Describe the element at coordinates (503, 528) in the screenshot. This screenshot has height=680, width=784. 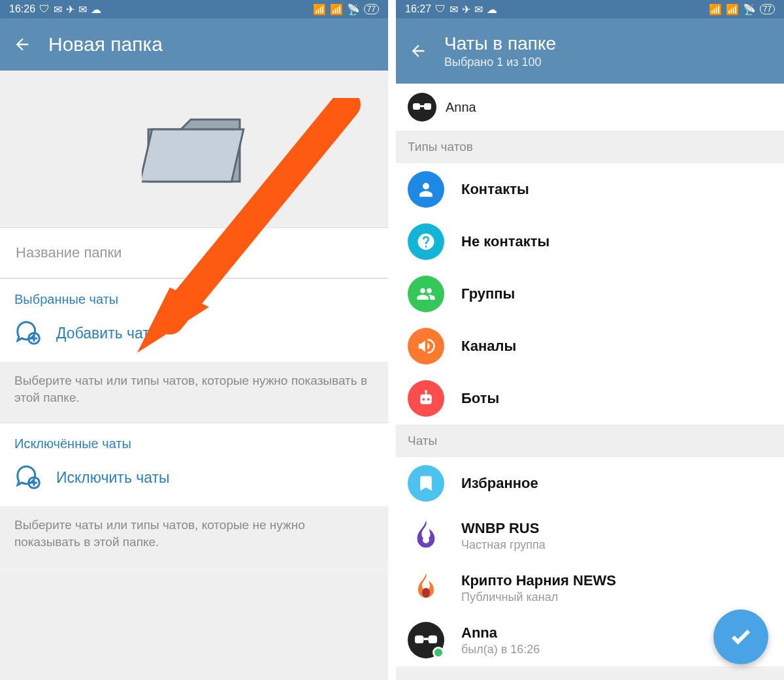
I see `chat-title: WNBP RUS` at that location.